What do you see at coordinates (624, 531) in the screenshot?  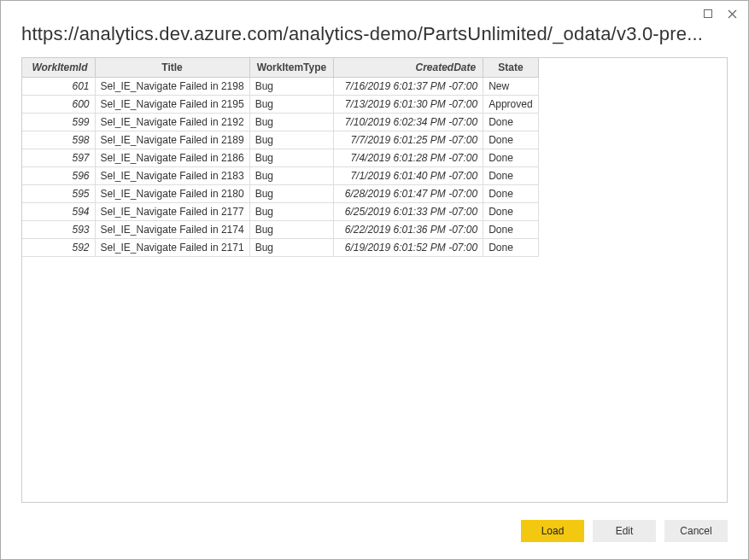 I see `edit-button: Edit` at bounding box center [624, 531].